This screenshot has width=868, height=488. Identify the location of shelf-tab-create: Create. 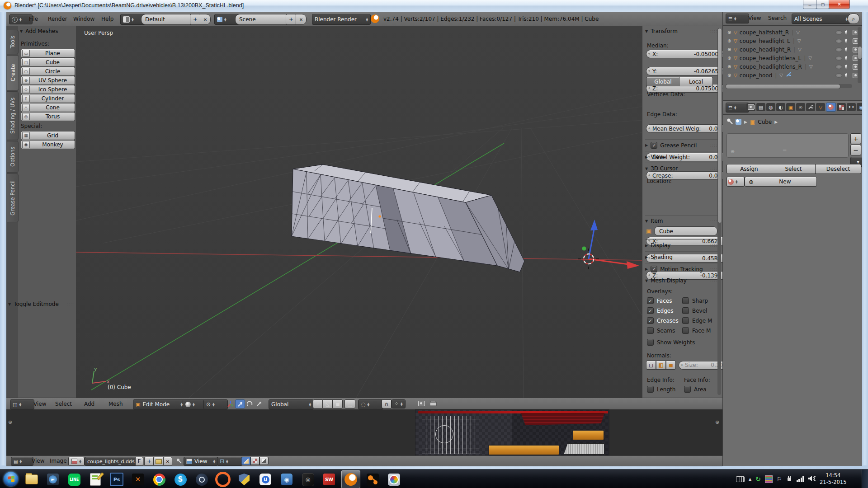
(13, 73).